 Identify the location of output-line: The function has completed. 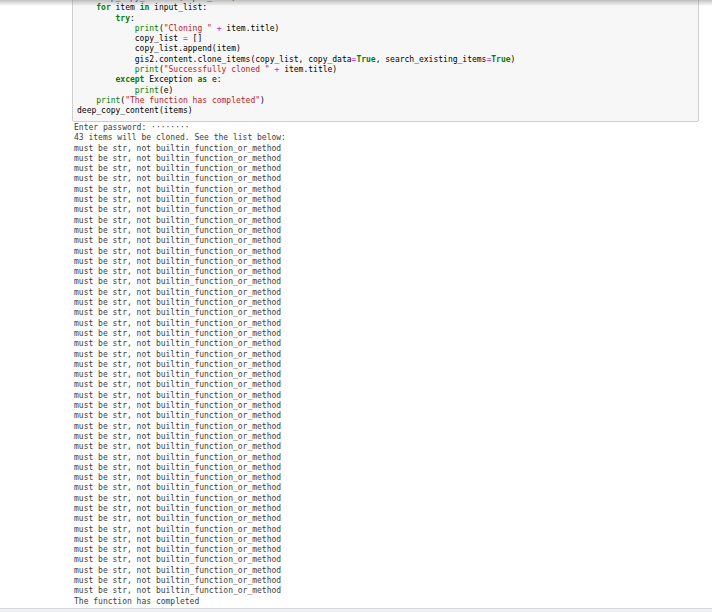
(393, 602).